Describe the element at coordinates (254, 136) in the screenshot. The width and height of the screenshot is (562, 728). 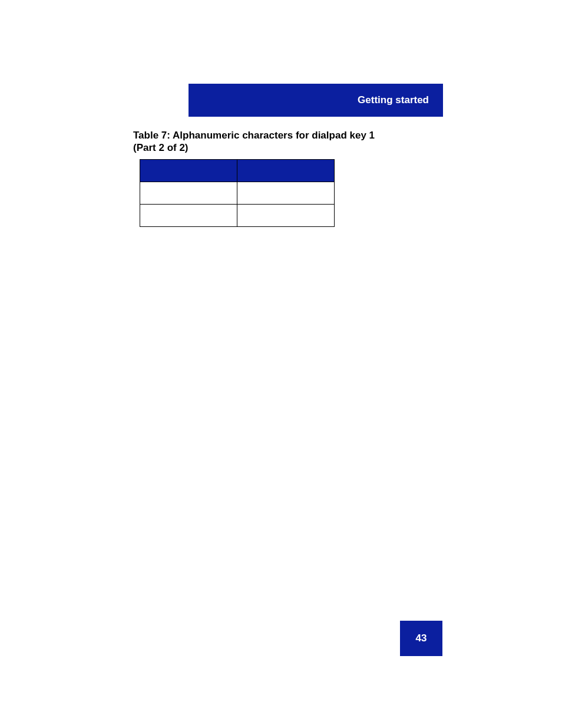
I see `caption-line-1: Table 7: Alphanumeric characters for dia…` at that location.